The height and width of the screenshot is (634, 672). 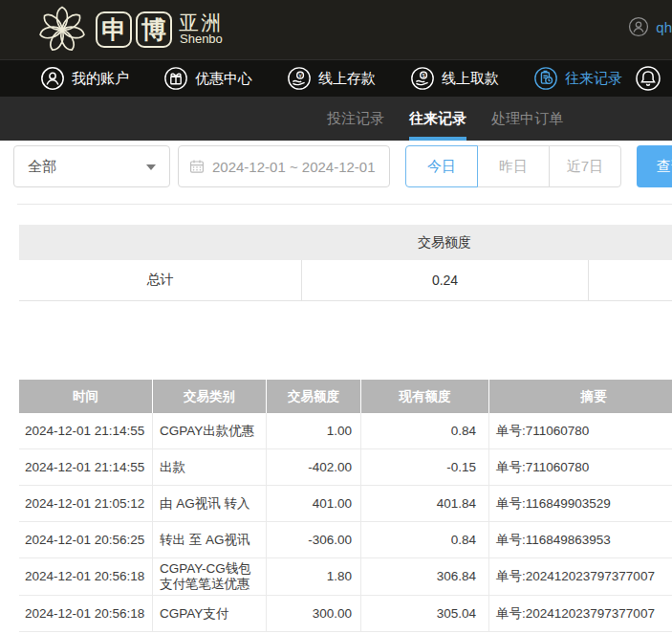 I want to click on tab-transaction-records: 往来记录, so click(x=438, y=119).